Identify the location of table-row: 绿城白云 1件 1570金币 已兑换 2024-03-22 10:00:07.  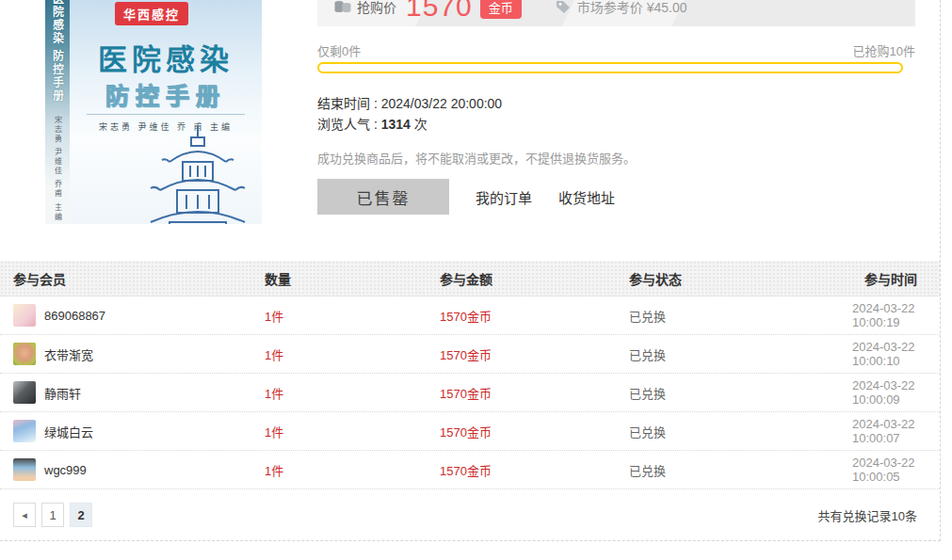
(470, 431).